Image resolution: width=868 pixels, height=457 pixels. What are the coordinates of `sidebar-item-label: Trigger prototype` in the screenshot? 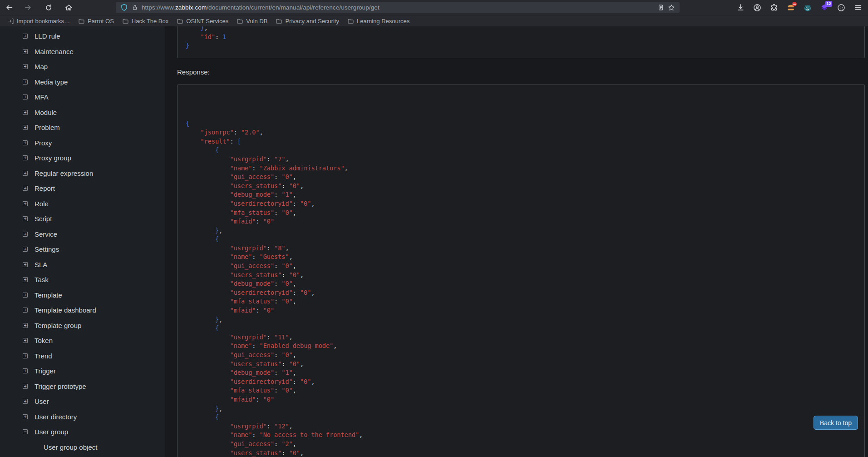 It's located at (60, 386).